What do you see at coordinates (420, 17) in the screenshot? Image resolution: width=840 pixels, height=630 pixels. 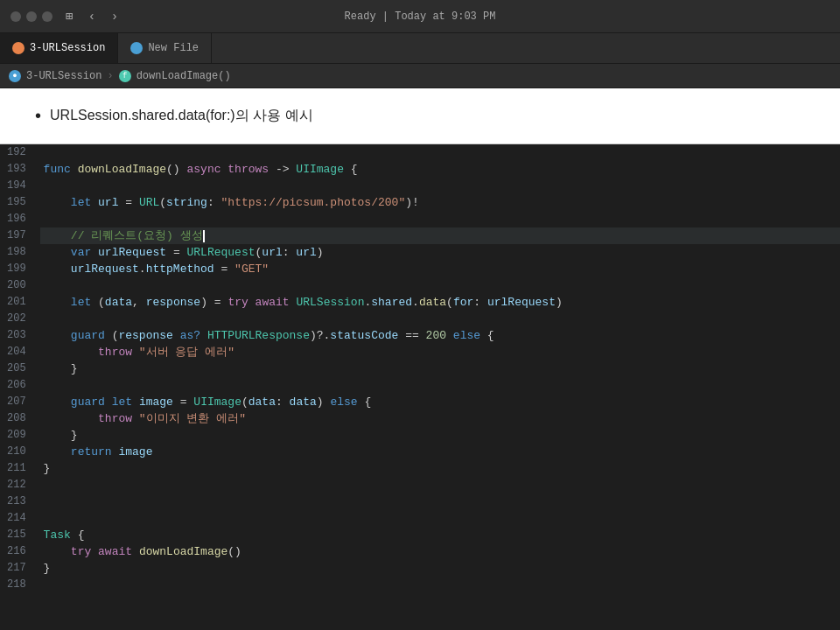 I see `status-text: Ready | Today at 9:03 PM` at bounding box center [420, 17].